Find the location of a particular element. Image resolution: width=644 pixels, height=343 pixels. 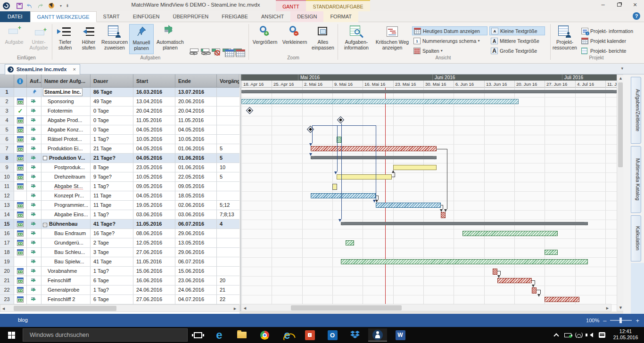

predecessor-cell: 7;8;13 is located at coordinates (228, 215).